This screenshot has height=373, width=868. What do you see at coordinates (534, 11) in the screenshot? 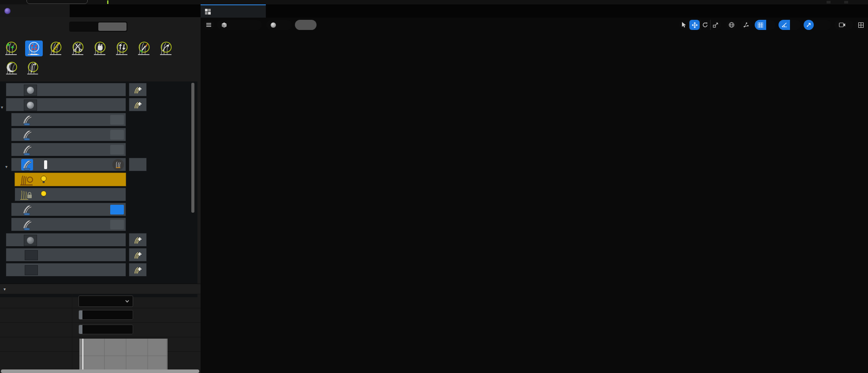
I see `viewport-tab-well` at bounding box center [534, 11].